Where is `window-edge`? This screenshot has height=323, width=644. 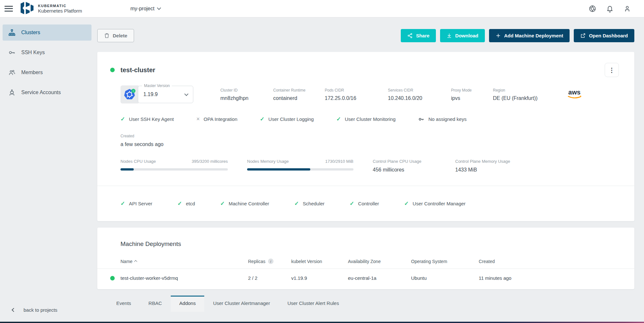
window-edge is located at coordinates (322, 322).